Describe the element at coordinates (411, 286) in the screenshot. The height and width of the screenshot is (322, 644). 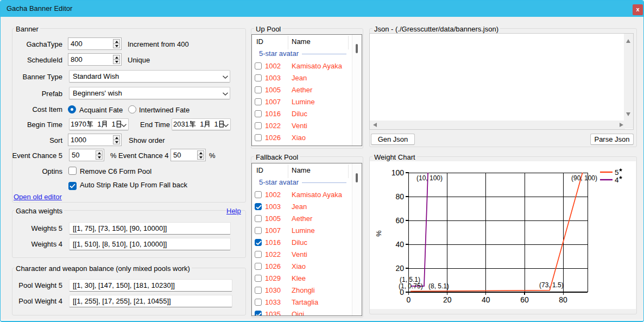
I see `svg-text: (1, 0.75)` at that location.